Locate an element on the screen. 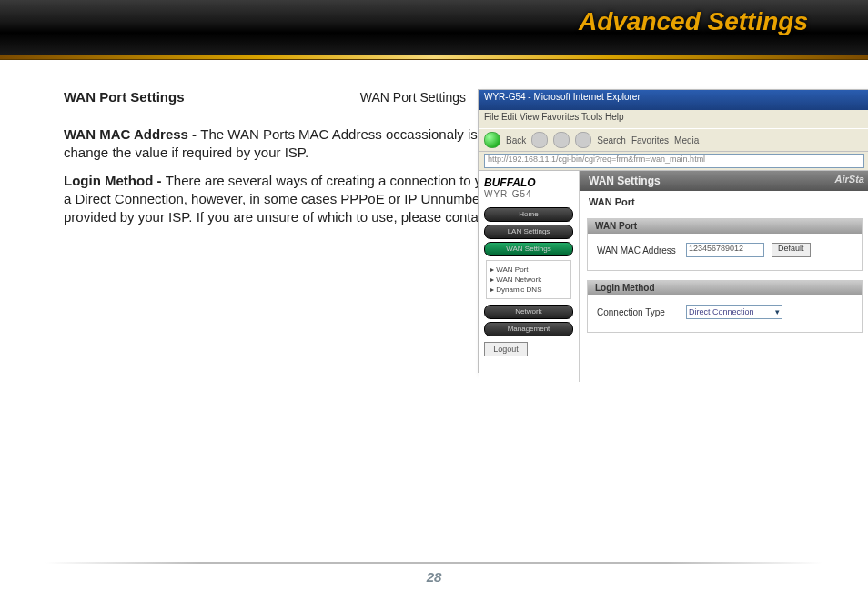 The width and height of the screenshot is (868, 601). logout-button: Logout is located at coordinates (506, 349).